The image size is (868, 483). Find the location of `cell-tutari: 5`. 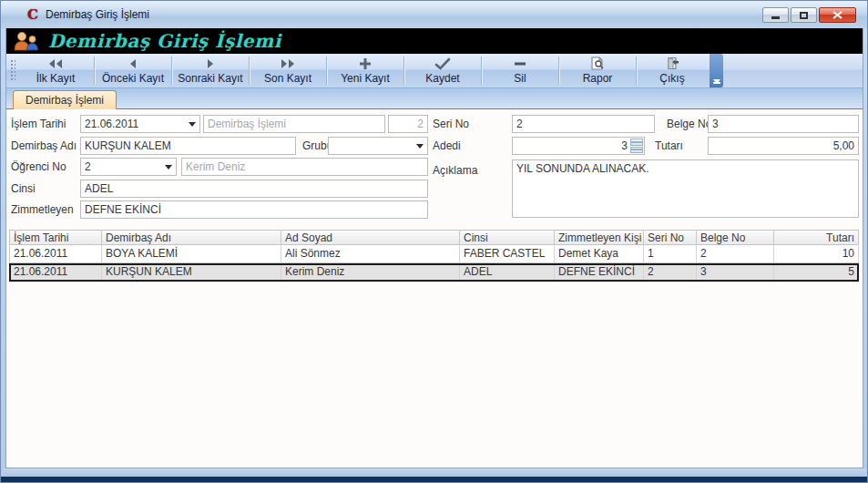

cell-tutari: 5 is located at coordinates (816, 272).